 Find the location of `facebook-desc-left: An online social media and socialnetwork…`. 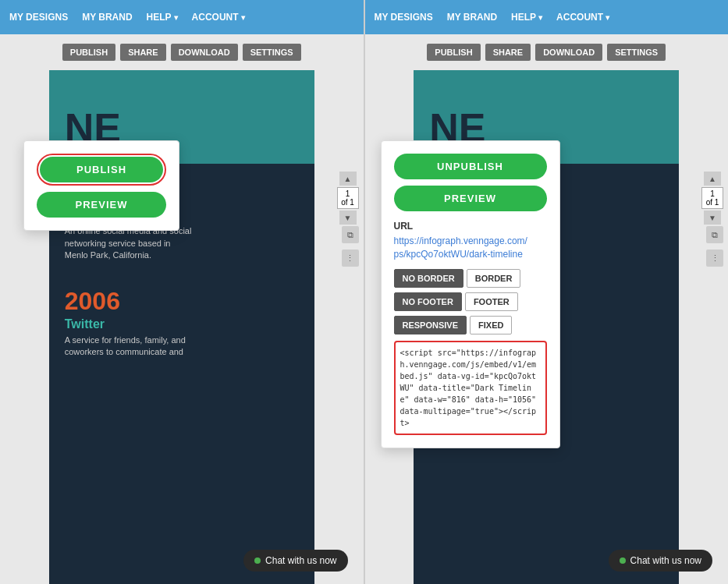

facebook-desc-left: An online social media and socialnetwork… is located at coordinates (182, 243).